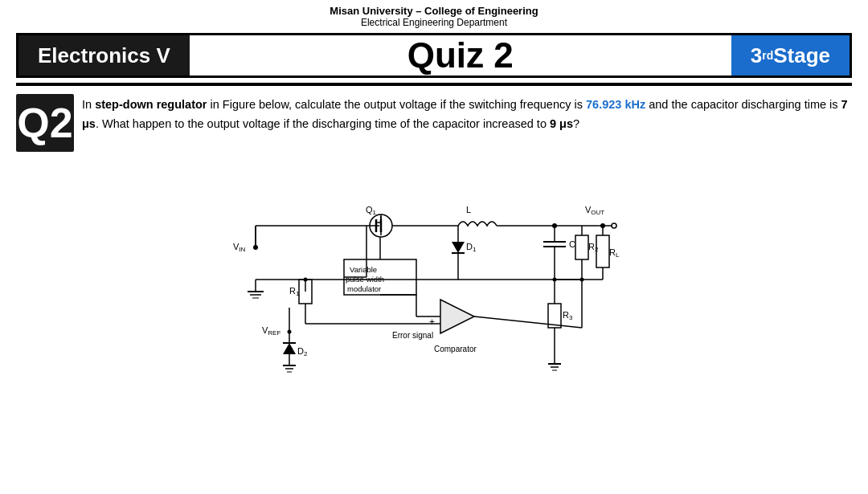 The height and width of the screenshot is (494, 868). Describe the element at coordinates (457, 316) in the screenshot. I see `comparator-symbol` at that location.